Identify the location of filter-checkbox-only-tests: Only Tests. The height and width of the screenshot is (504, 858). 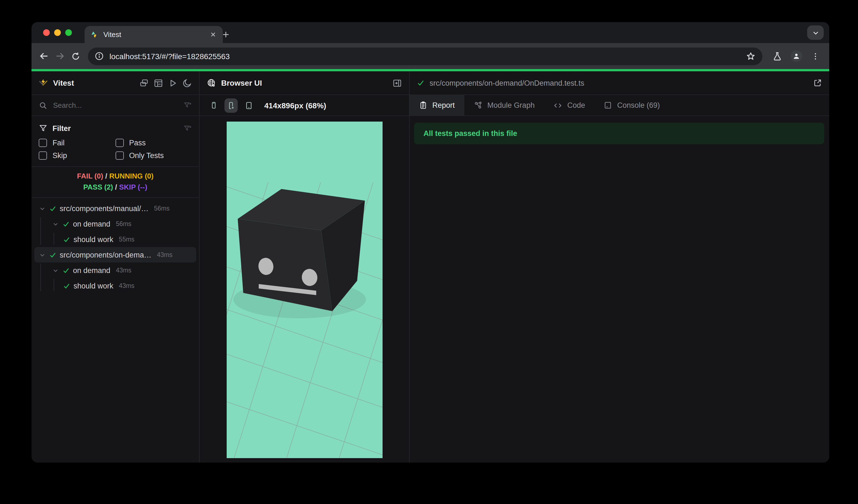
(154, 156).